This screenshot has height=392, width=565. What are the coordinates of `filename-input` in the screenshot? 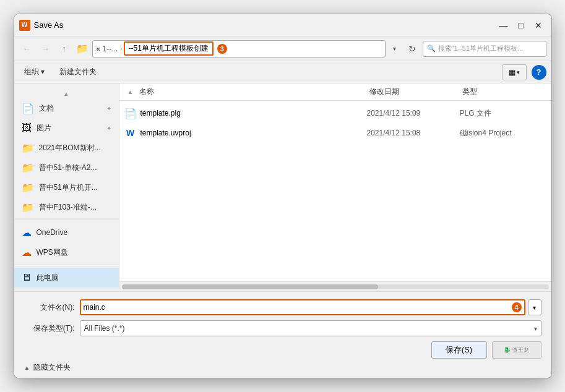 It's located at (296, 307).